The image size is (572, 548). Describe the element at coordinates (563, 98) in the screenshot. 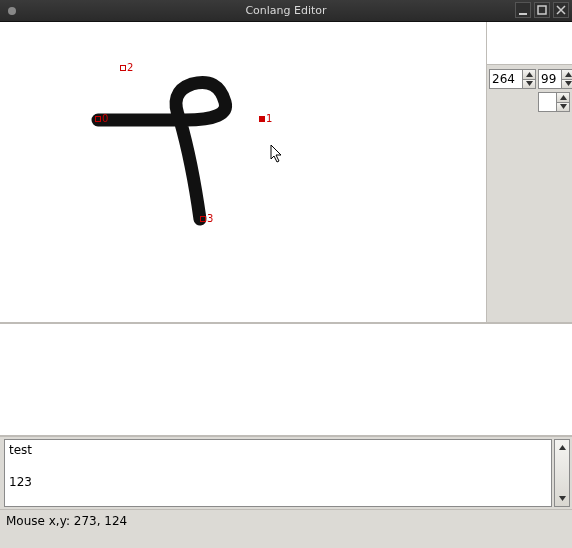

I see `aux-spinner-up` at that location.